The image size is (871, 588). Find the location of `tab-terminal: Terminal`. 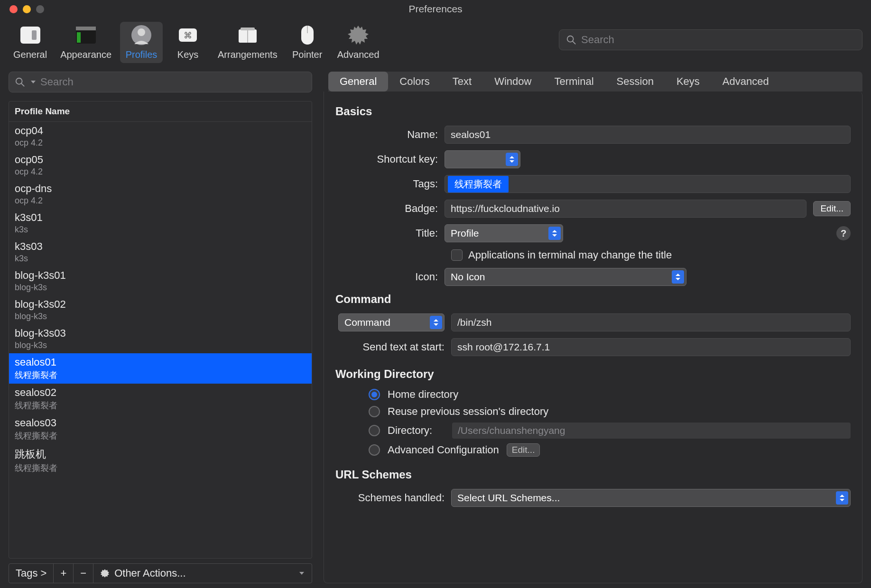

tab-terminal: Terminal is located at coordinates (574, 82).